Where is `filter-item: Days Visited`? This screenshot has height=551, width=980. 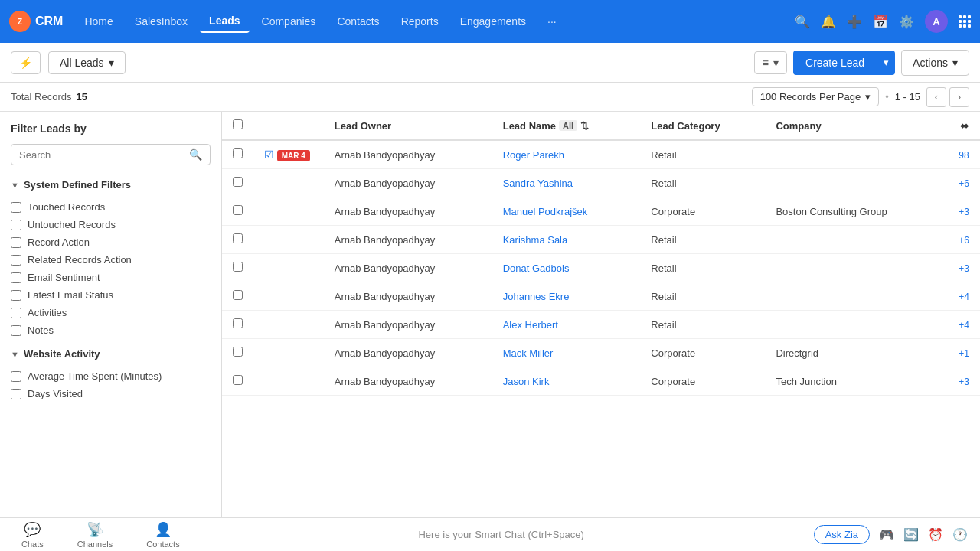
filter-item: Days Visited is located at coordinates (110, 393).